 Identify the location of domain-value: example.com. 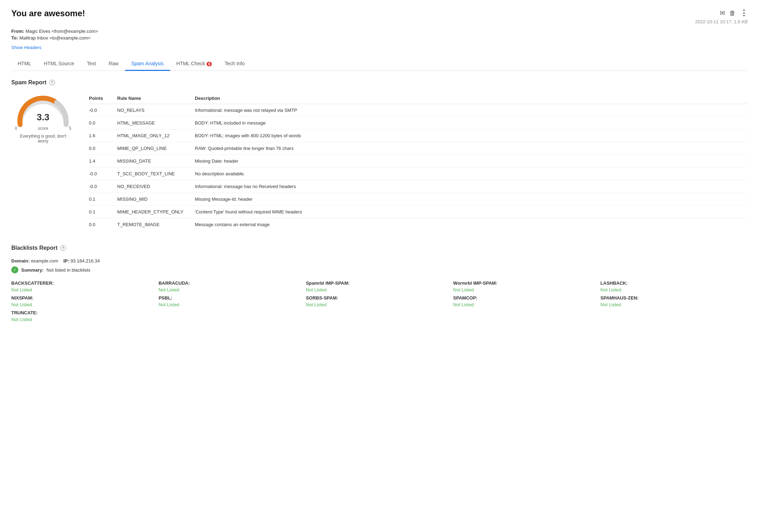
(44, 261).